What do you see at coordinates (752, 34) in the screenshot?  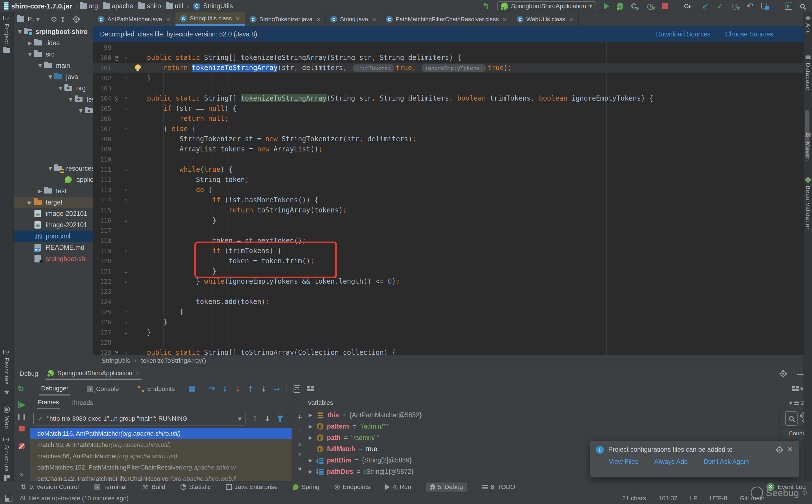 I see `choose-sources-link: Choose Sources...` at bounding box center [752, 34].